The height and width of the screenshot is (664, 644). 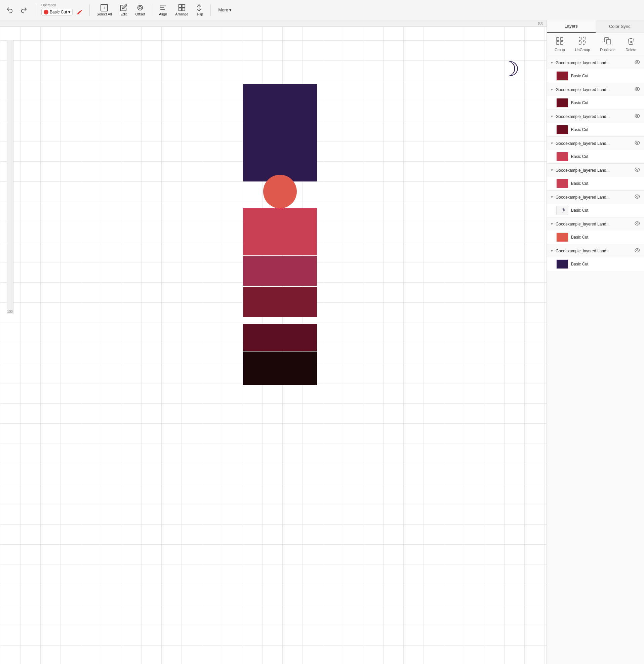 I want to click on group-label: Group, so click(x=560, y=50).